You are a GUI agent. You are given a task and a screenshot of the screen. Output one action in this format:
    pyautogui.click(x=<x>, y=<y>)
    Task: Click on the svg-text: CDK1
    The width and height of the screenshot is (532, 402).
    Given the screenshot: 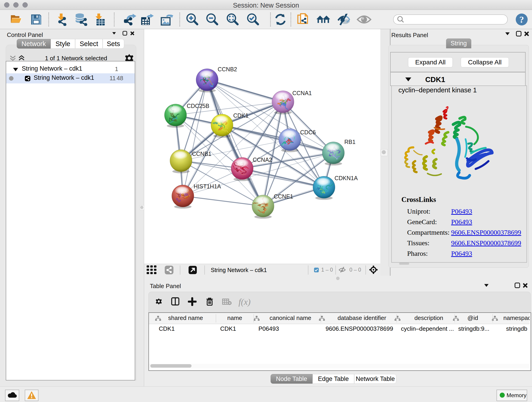 What is the action you would take?
    pyautogui.click(x=241, y=115)
    